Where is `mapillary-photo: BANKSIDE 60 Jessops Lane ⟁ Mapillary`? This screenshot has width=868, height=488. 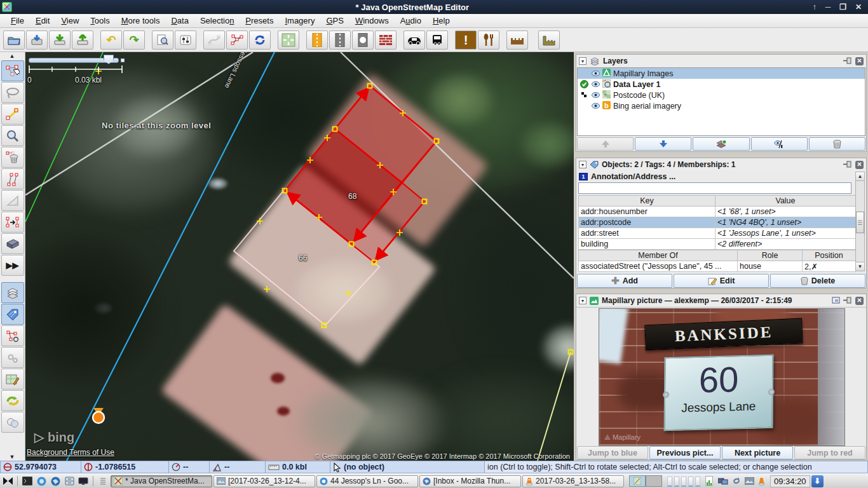
mapillary-photo: BANKSIDE 60 Jessops Lane ⟁ Mapillary is located at coordinates (722, 377).